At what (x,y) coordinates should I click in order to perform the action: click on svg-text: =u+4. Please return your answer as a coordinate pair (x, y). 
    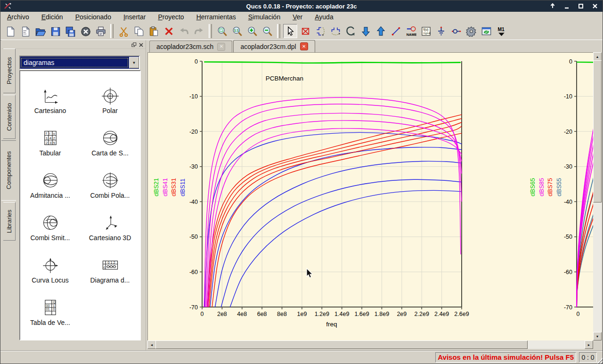
    Looking at the image, I should click on (427, 33).